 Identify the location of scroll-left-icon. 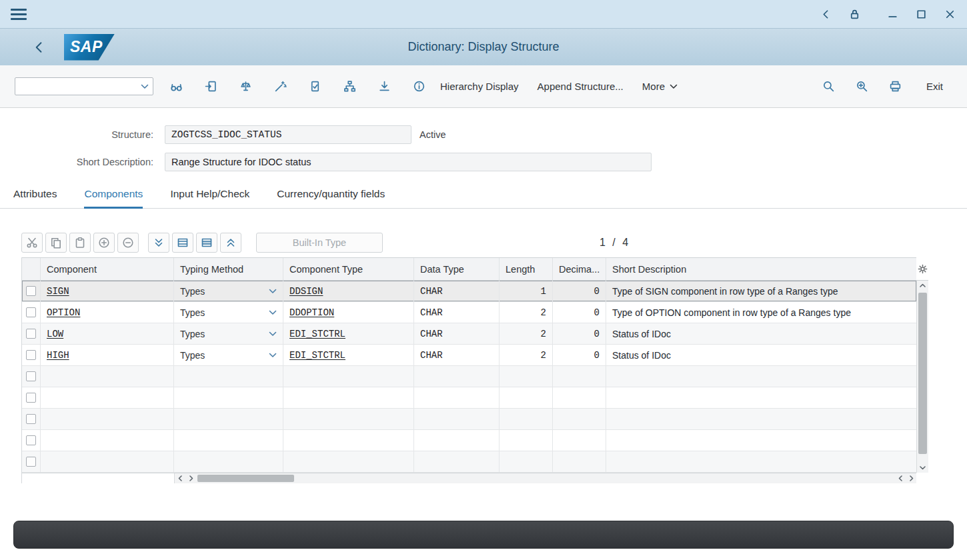
(180, 479).